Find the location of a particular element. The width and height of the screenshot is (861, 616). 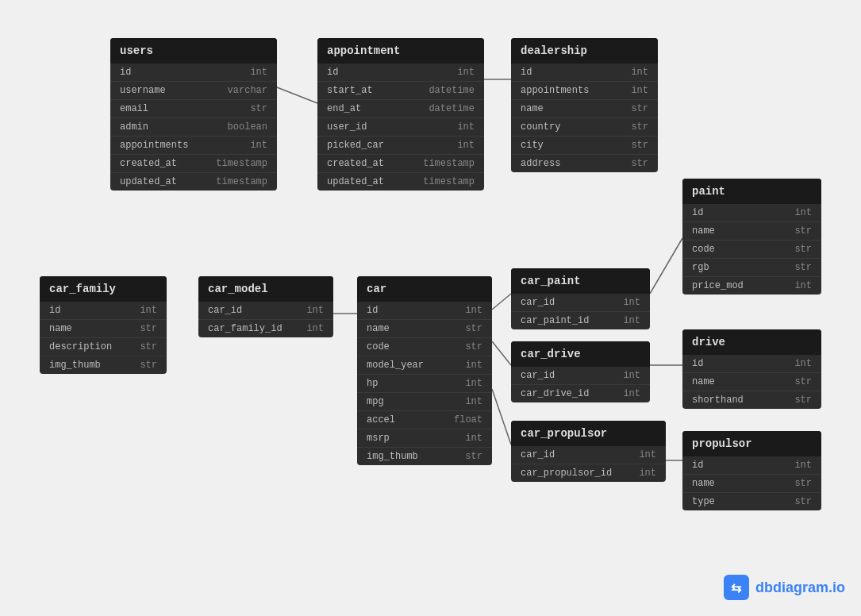

table-header-paint: paint is located at coordinates (752, 191).